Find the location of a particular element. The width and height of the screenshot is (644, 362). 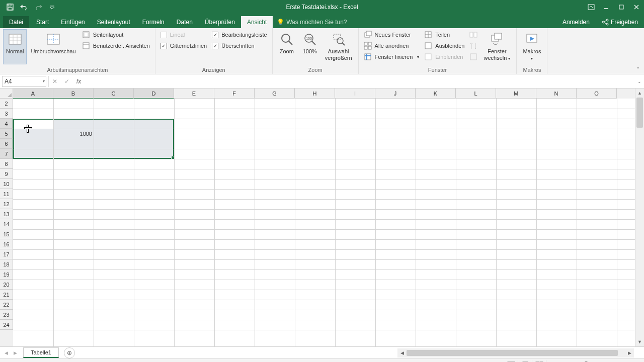

row-header-12: 12 is located at coordinates (7, 204).